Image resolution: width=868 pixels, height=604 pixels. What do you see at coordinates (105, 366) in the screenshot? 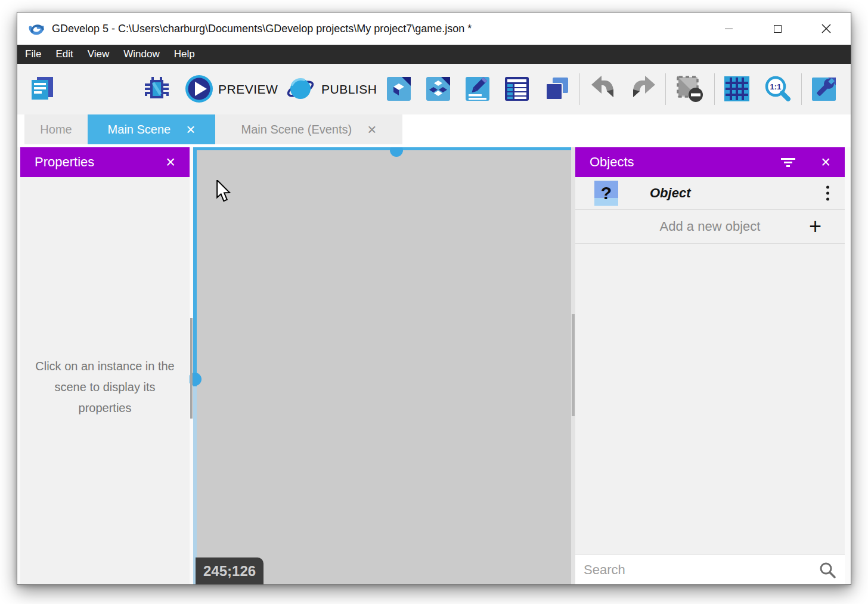
I see `properties-panel: Properties × Click on an instance in the…` at bounding box center [105, 366].